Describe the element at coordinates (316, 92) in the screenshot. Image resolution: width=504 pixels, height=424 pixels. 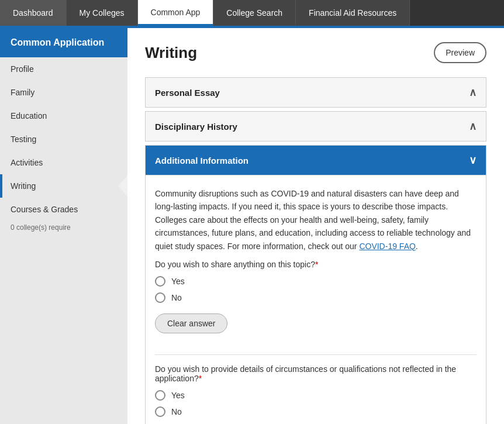
I see `personal-essay-header: Personal Essay ∧` at that location.